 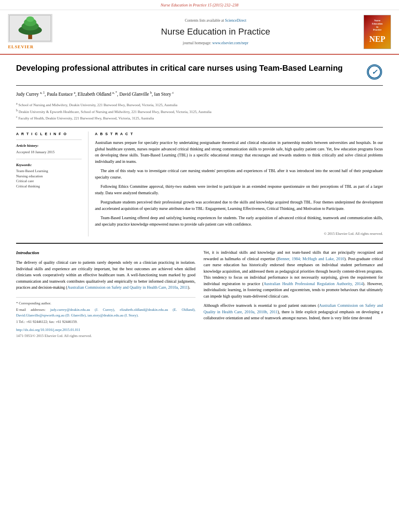 I want to click on crossmark-badge: ✓, so click(x=375, y=72).